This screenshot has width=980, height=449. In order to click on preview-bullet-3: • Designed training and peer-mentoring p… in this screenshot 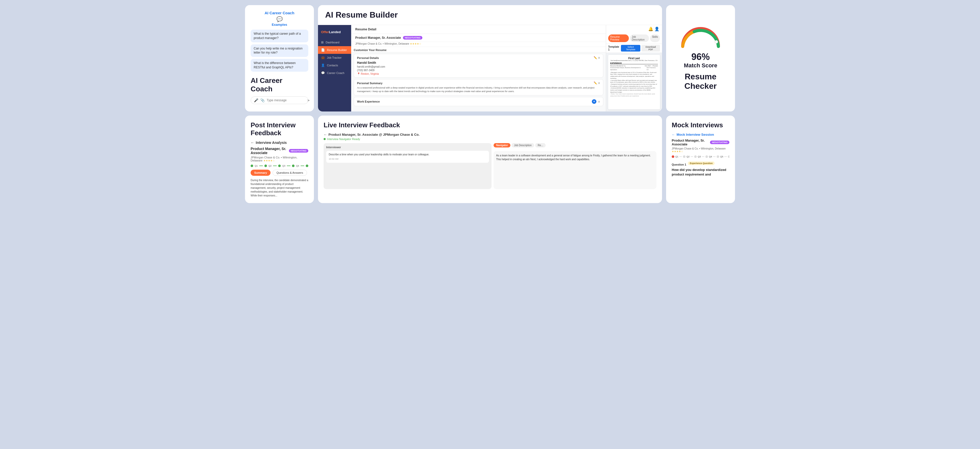, I will do `click(634, 85)`.